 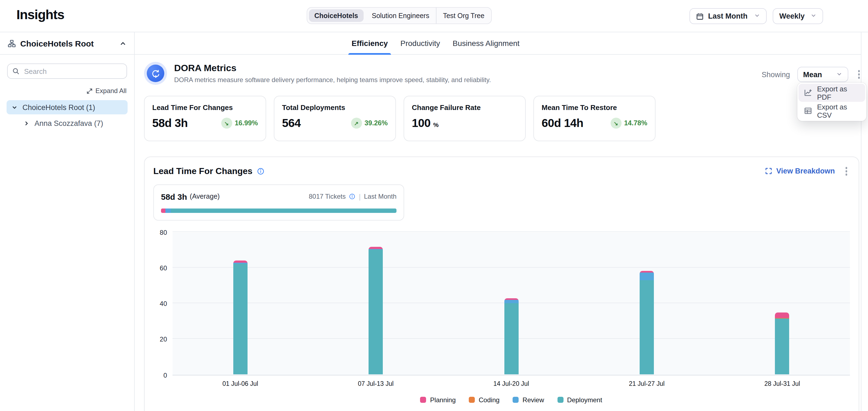 I want to click on sidebar-header: ChoiceHotels Root, so click(x=67, y=44).